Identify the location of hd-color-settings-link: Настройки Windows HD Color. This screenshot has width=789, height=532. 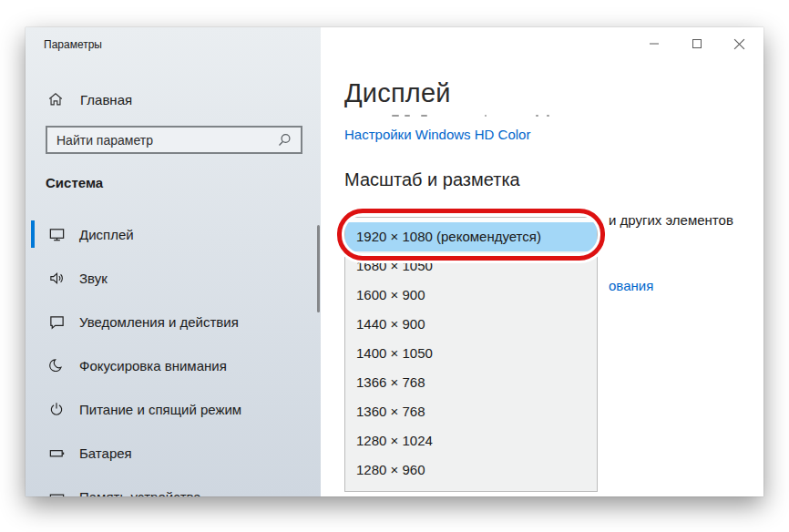
(437, 135).